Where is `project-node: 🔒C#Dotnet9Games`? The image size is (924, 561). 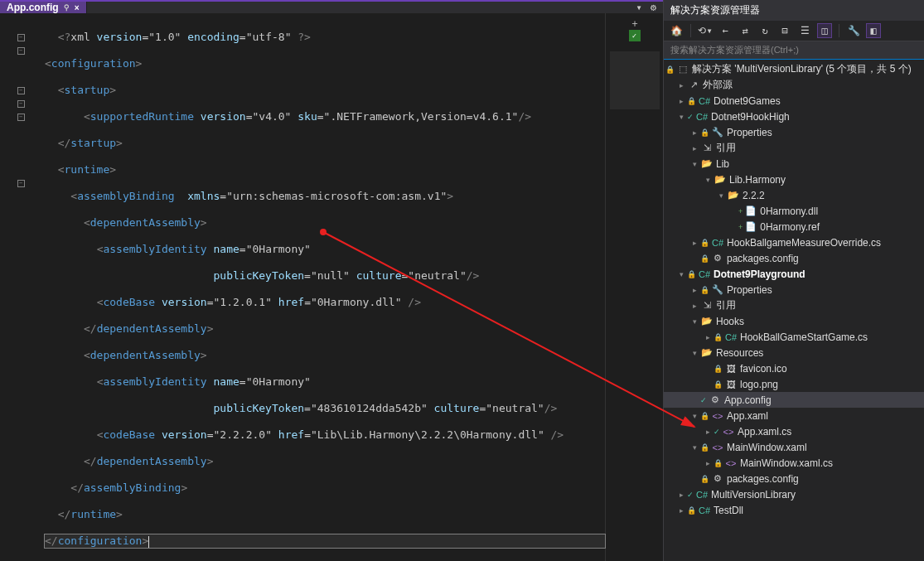 project-node: 🔒C#Dotnet9Games is located at coordinates (794, 101).